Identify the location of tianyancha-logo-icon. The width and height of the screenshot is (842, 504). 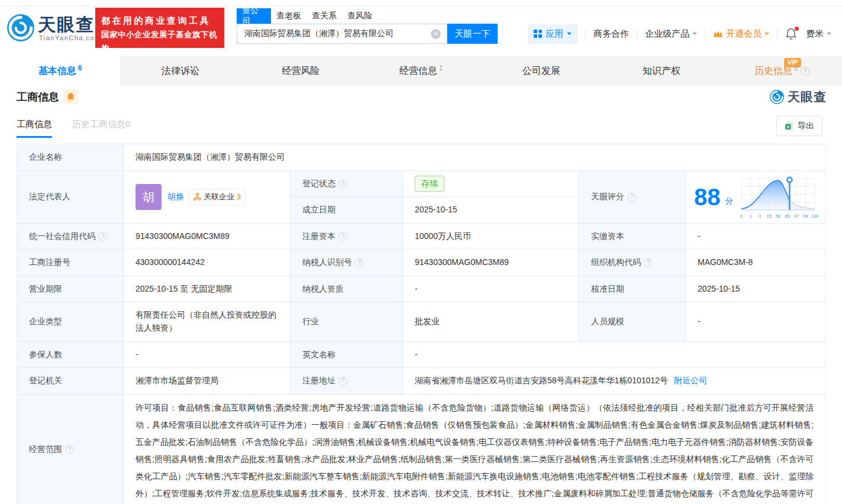
(21, 29).